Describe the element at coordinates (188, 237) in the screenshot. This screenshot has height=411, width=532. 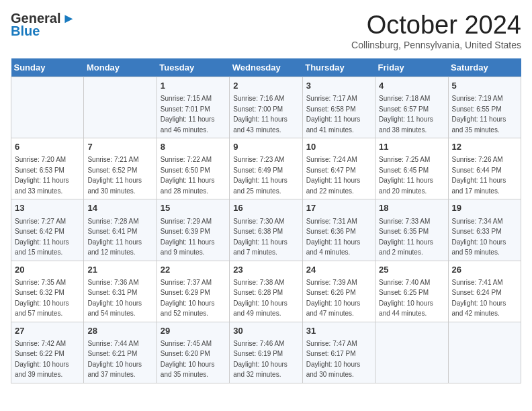
I see `day-info: Sunrise: 7:29 AMSunset: 6:39 PMDaylight:…` at that location.